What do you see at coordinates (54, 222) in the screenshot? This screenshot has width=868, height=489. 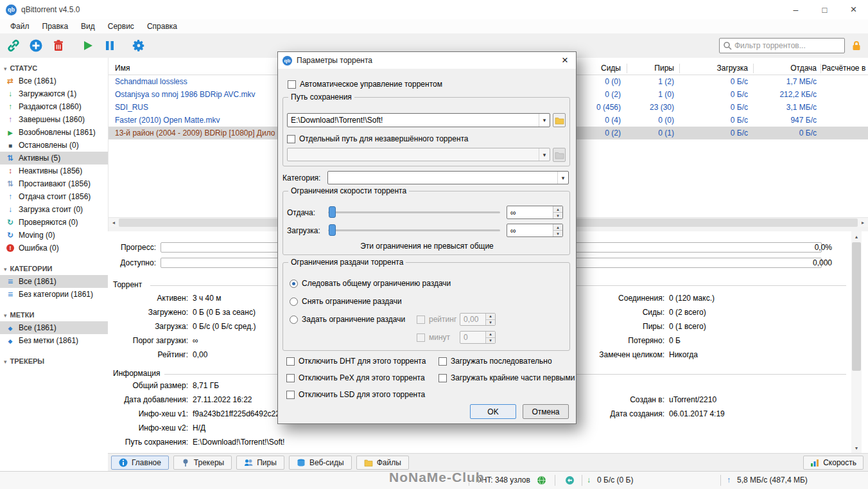 I see `sidebar-item-checking: Проверяются (0)` at bounding box center [54, 222].